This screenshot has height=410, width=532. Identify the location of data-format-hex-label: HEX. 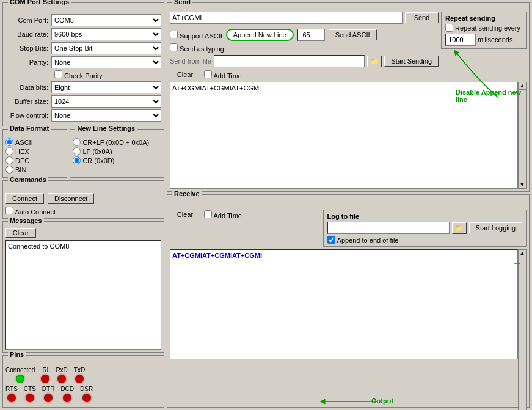
(22, 152).